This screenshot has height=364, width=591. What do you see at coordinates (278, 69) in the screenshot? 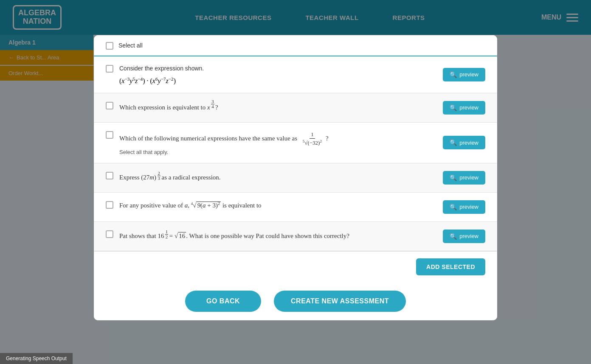
I see `q1-text: Consider the expression shown.` at bounding box center [278, 69].